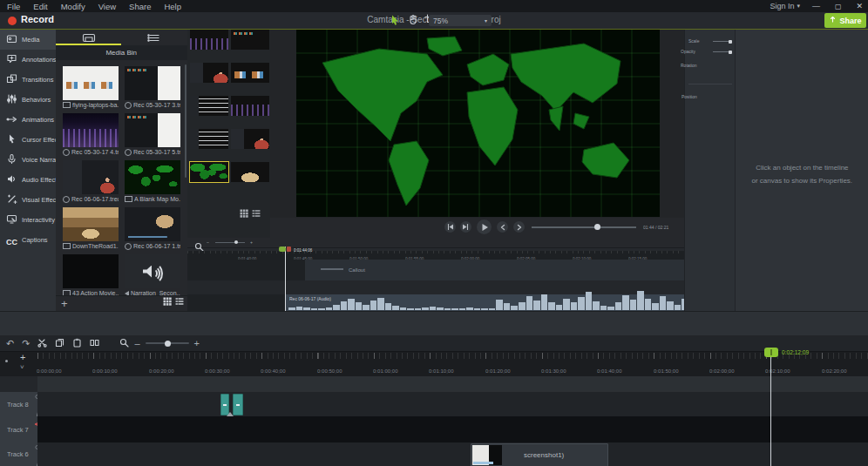 The image size is (868, 466). I want to click on paste-button, so click(77, 343).